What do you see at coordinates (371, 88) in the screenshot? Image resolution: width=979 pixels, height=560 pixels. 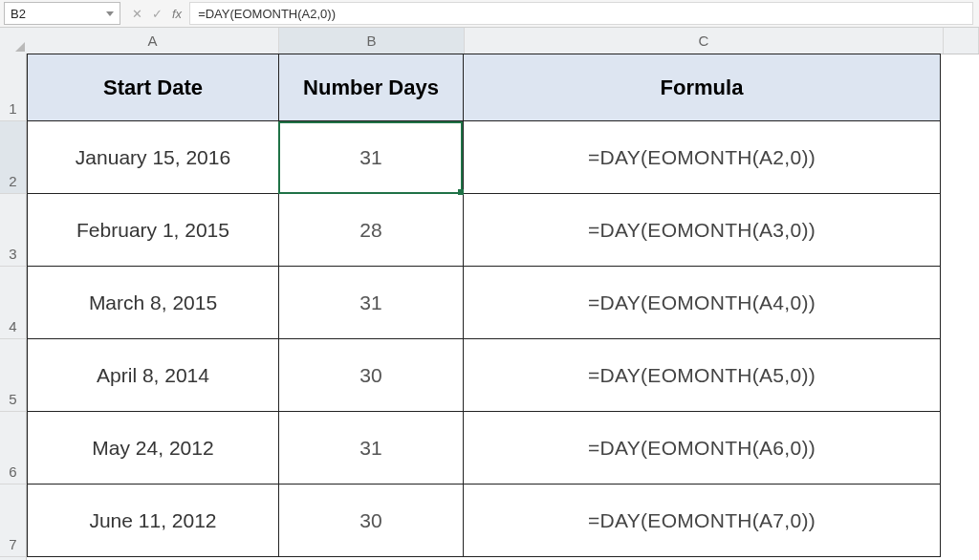 I see `cell-B1: Number Days` at bounding box center [371, 88].